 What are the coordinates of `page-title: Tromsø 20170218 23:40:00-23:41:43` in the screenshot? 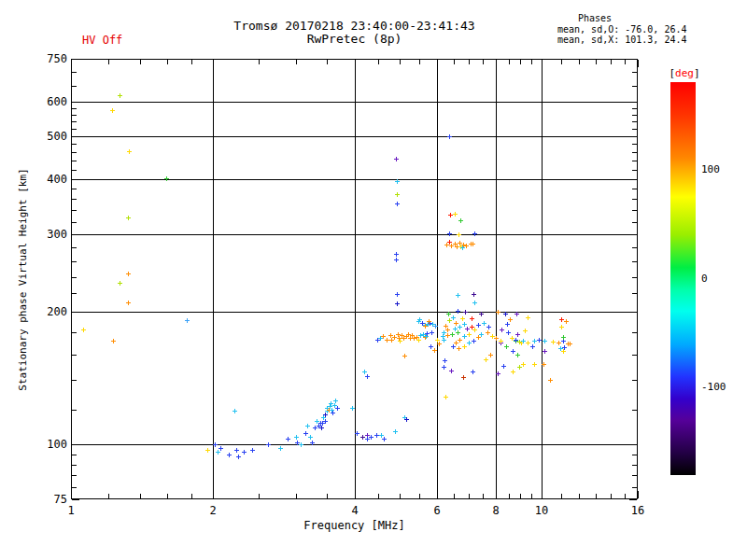 It's located at (355, 26).